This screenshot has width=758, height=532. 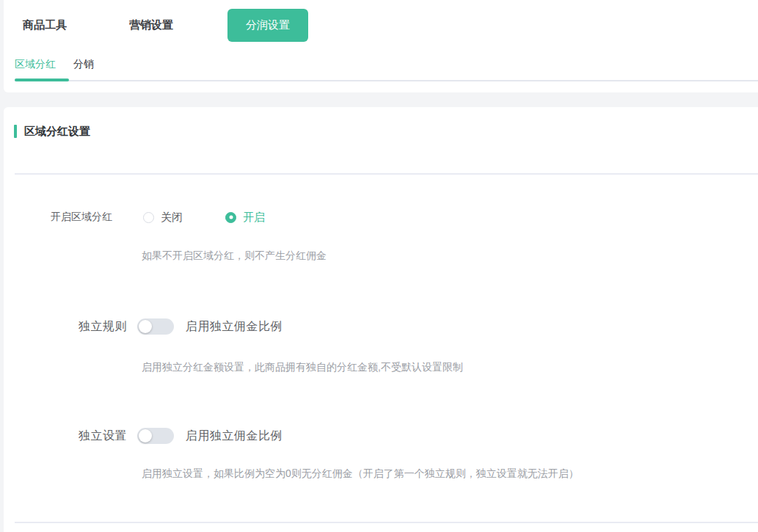 What do you see at coordinates (93, 327) in the screenshot?
I see `field-label-independent-rule: 独立规则` at bounding box center [93, 327].